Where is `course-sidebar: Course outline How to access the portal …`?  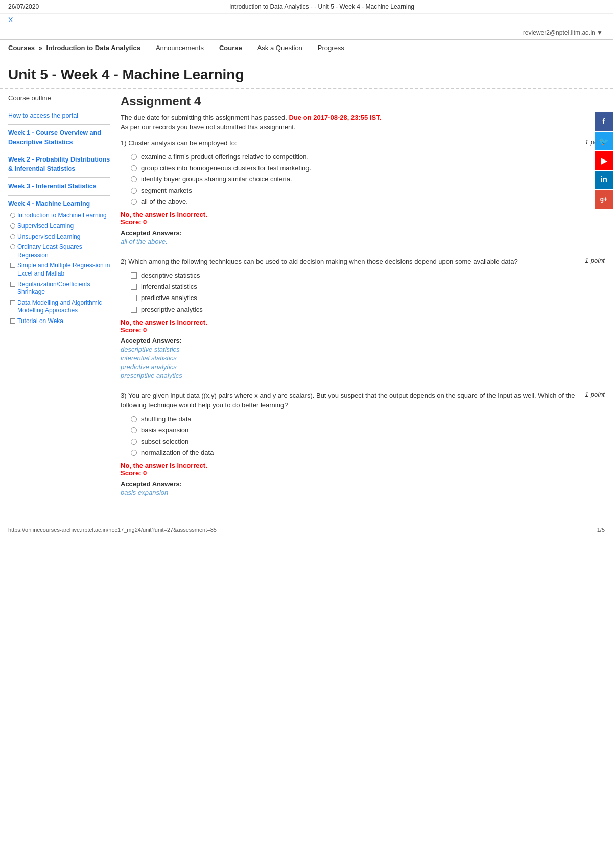
course-sidebar: Course outline How to access the portal … is located at coordinates (59, 301).